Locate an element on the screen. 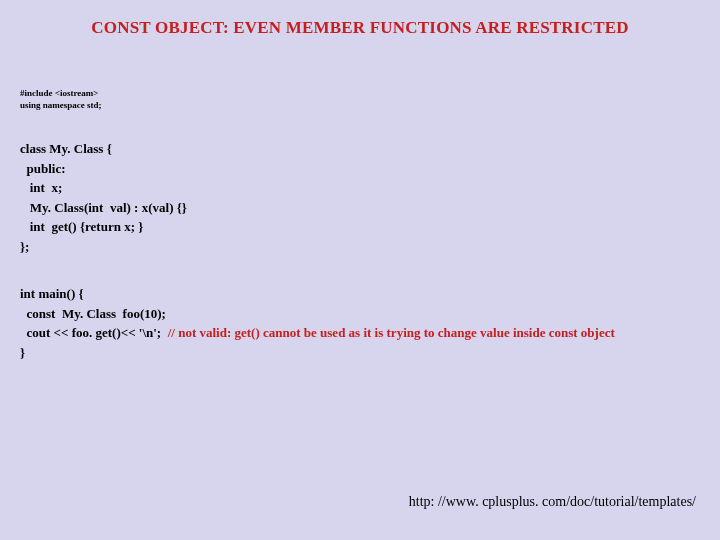  code-line: int x; is located at coordinates (360, 188).